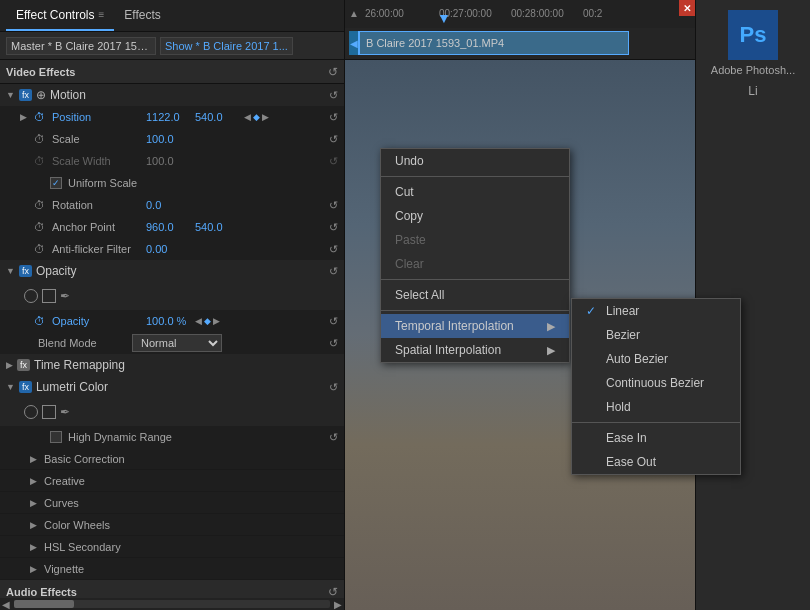 This screenshot has width=810, height=610. What do you see at coordinates (334, 140) in the screenshot?
I see `scale-reset: ↺` at bounding box center [334, 140].